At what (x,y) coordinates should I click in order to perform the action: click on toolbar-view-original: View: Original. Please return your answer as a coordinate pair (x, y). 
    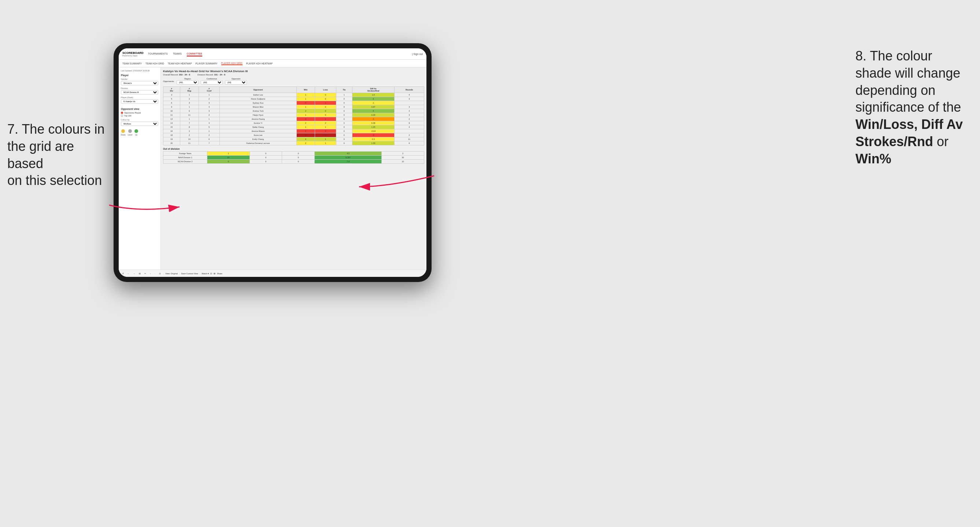
    Looking at the image, I should click on (171, 274).